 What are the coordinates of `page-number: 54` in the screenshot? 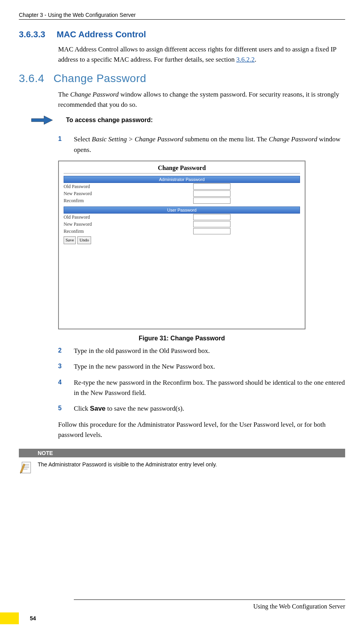 It's located at (33, 618).